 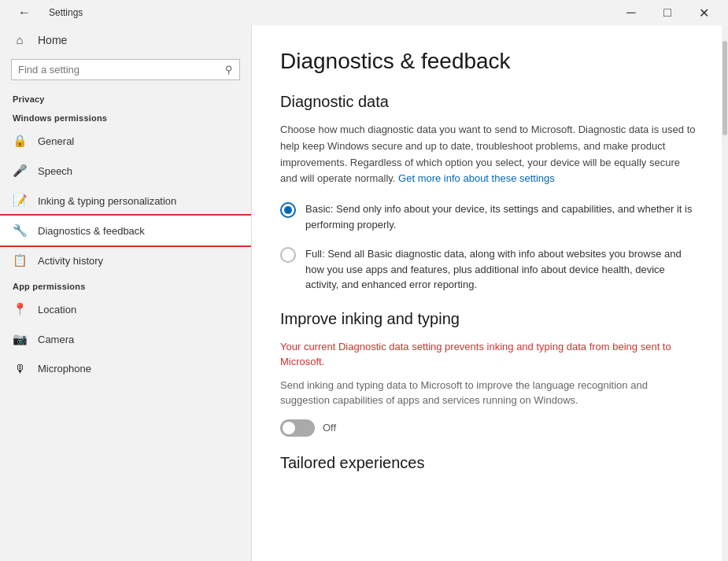 What do you see at coordinates (20, 141) in the screenshot?
I see `lock-icon: 🔒` at bounding box center [20, 141].